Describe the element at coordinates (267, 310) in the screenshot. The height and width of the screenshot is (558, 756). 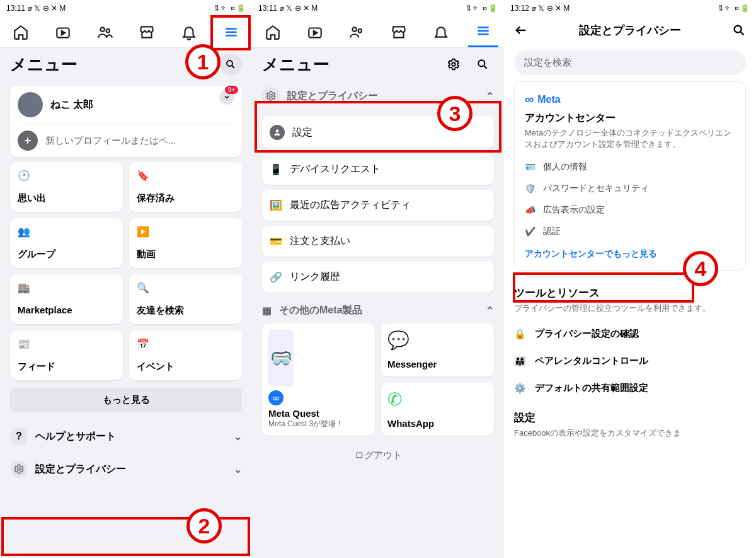
I see `grid-icon: ▦` at that location.